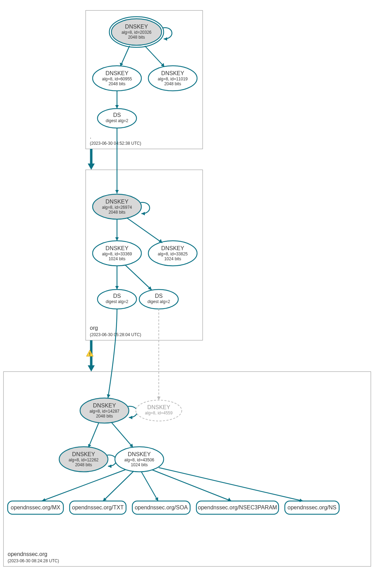 The width and height of the screenshot is (375, 588). Describe the element at coordinates (159, 413) in the screenshot. I see `node-leaf-ghost-l1: alg=8, id=4559` at that location.